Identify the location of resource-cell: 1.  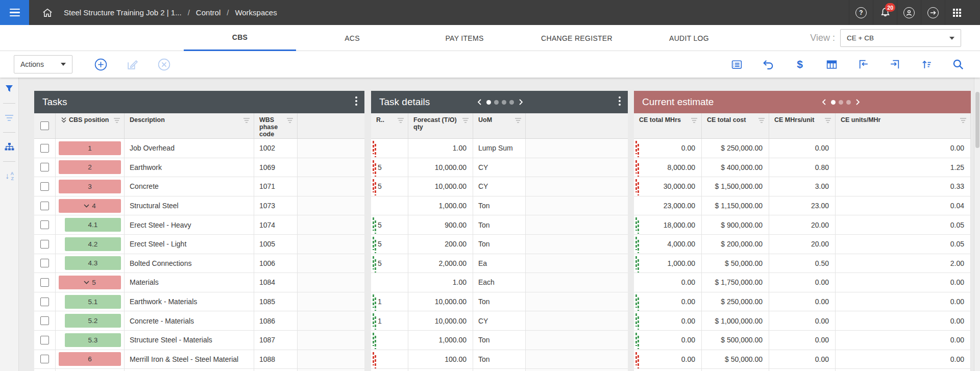
(390, 302).